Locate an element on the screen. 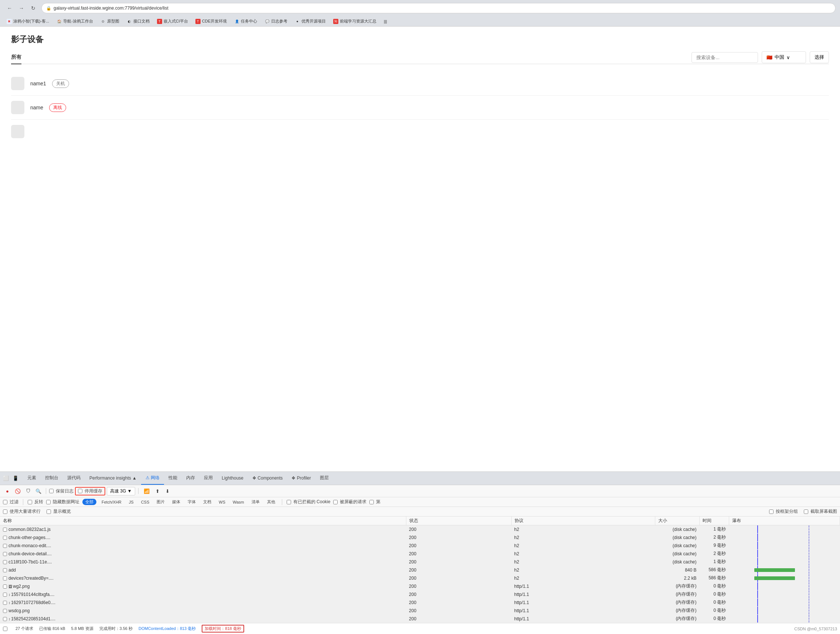 The image size is (840, 634). filter-button: ⛉ is located at coordinates (28, 491).